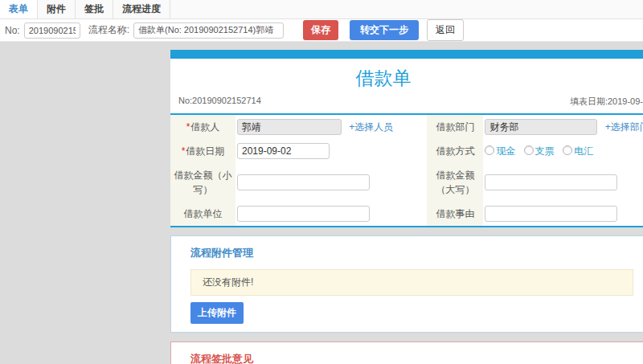  Describe the element at coordinates (551, 182) in the screenshot. I see `amount-upper-input` at that location.